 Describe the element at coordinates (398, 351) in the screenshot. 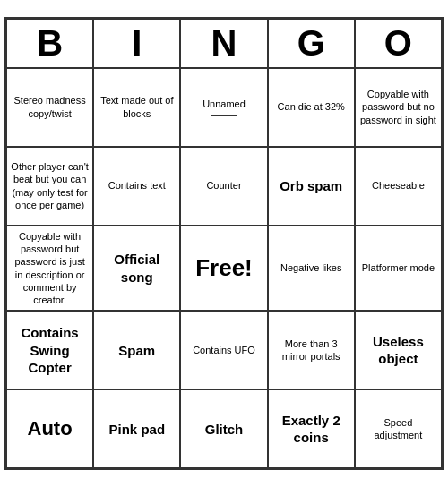

I see `cell-text: Useless object` at that location.